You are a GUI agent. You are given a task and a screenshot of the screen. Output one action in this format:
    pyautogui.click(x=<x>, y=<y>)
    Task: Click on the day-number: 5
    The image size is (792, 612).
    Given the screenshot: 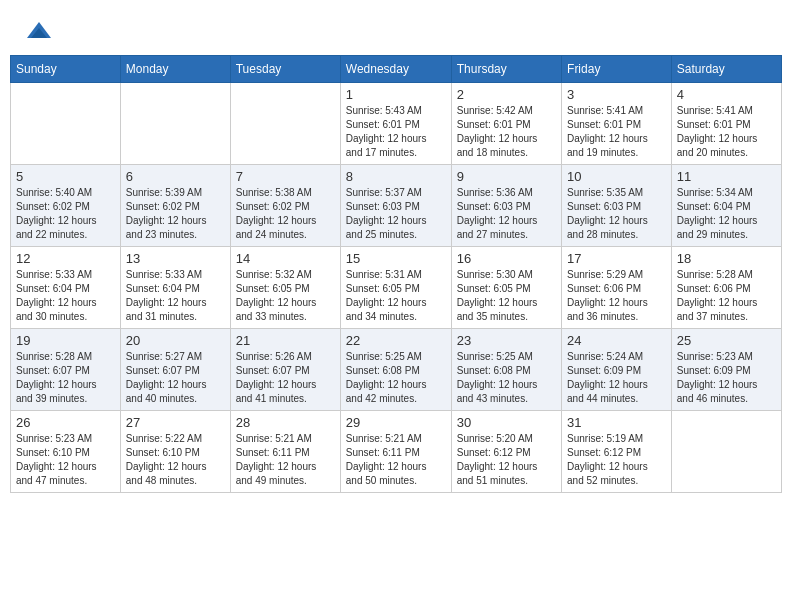 What is the action you would take?
    pyautogui.click(x=66, y=176)
    